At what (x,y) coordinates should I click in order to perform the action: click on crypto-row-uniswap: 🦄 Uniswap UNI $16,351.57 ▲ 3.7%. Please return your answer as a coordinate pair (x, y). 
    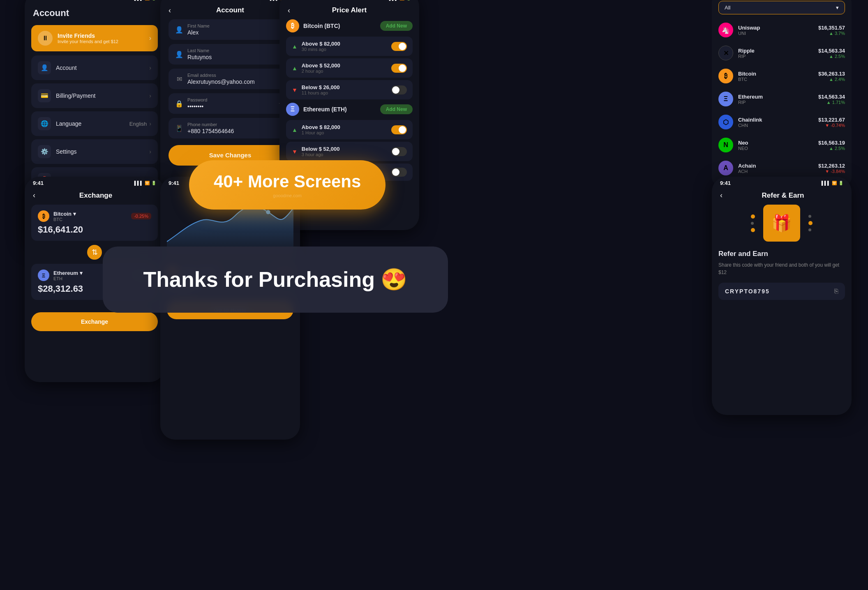
    Looking at the image, I should click on (782, 30).